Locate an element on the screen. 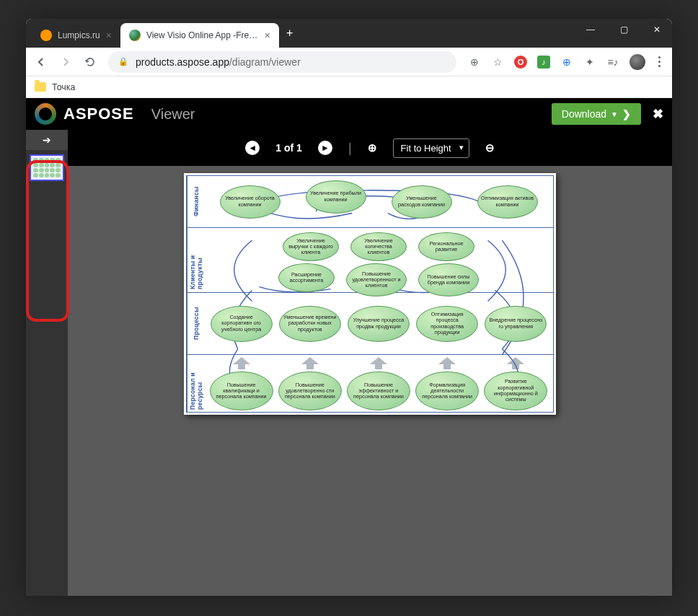 The image size is (698, 616). row-clients: Клиенты и продукты Увеличение выручки с … is located at coordinates (370, 260).